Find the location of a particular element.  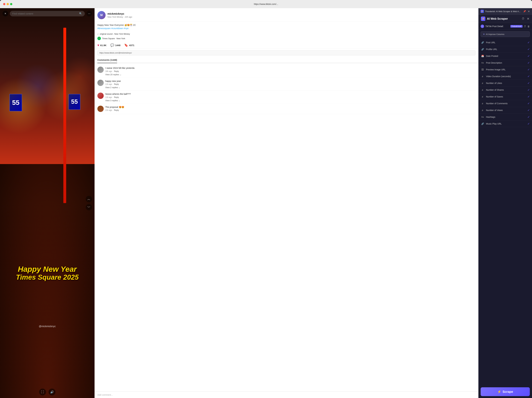

field-item-music-play-url: 🔗 Music Play URL ✓ is located at coordinates (505, 124).